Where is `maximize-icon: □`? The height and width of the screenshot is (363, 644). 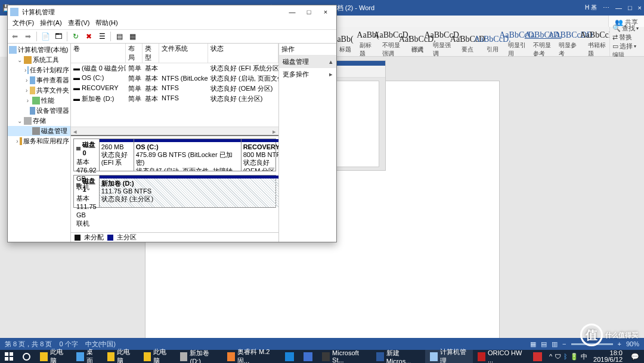 maximize-icon: □ is located at coordinates (630, 8).